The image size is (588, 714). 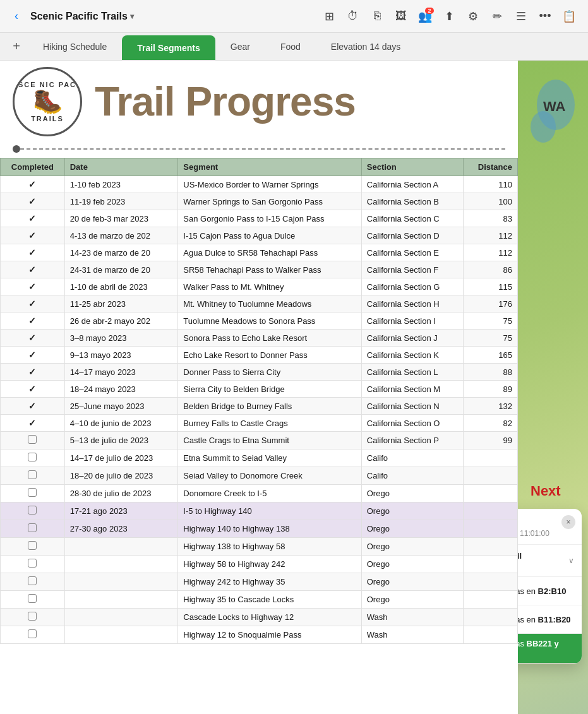 I want to click on table-row: 14–17 de julio de 2023Etna Summit to Sei…, so click(x=259, y=458).